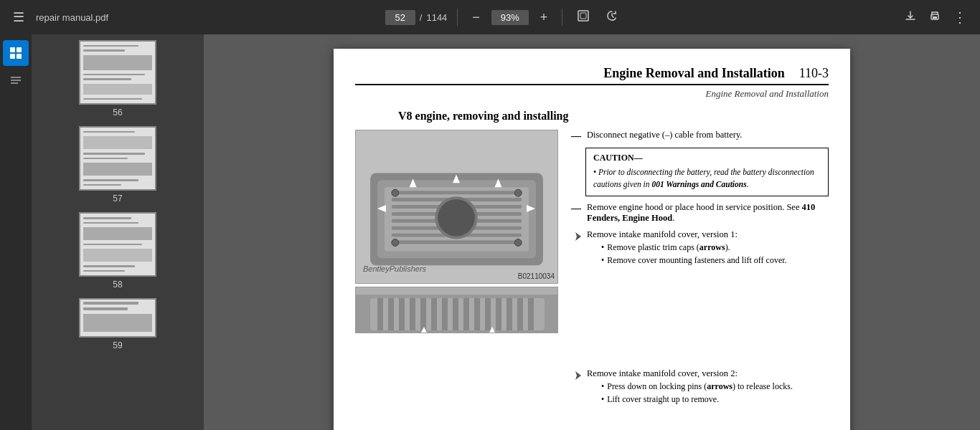 This screenshot has width=980, height=430. Describe the element at coordinates (707, 158) in the screenshot. I see `caution-title: CAUTION—` at that location.